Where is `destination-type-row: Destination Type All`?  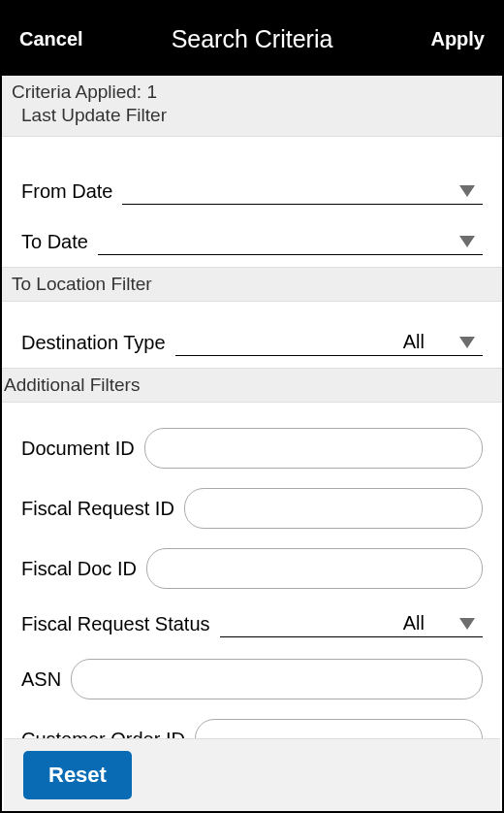
destination-type-row: Destination Type All is located at coordinates (252, 342).